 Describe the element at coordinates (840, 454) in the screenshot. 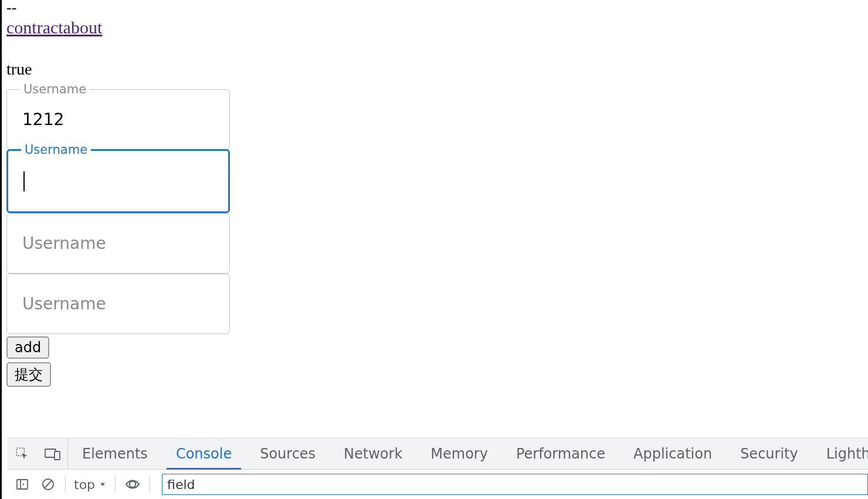

I see `tab-lighthouse: Lighthous` at that location.